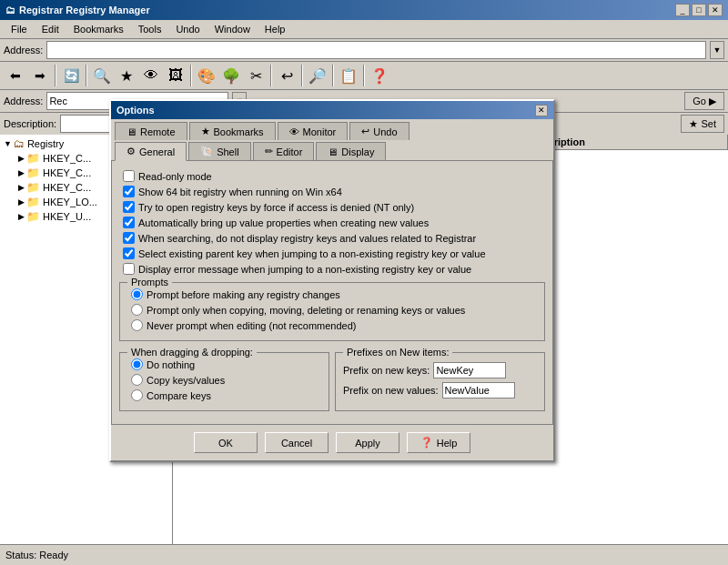 This screenshot has width=728, height=565. What do you see at coordinates (129, 207) in the screenshot?
I see `cb-force-open-input` at bounding box center [129, 207].